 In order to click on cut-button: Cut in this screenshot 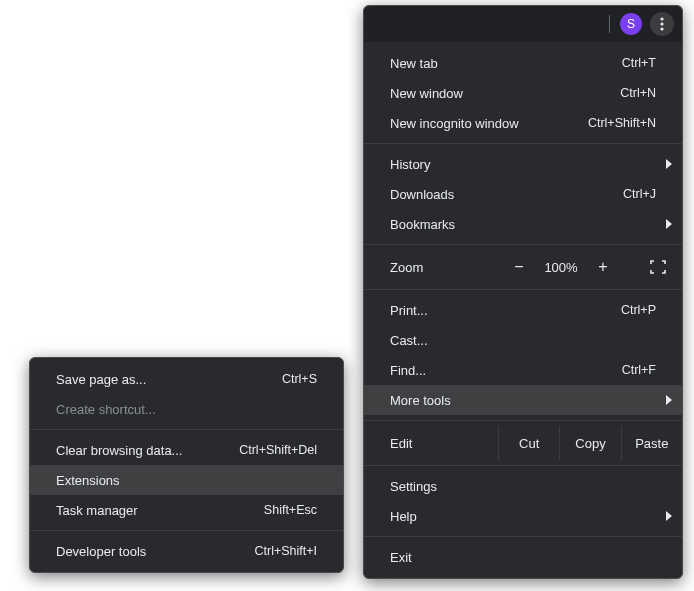, I will do `click(528, 443)`.